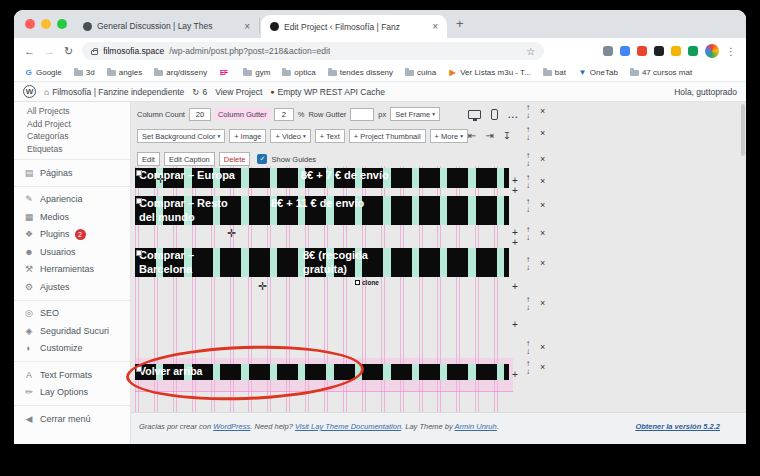 Image resolution: width=760 pixels, height=476 pixels. I want to click on bookmark-item: EF, so click(225, 73).